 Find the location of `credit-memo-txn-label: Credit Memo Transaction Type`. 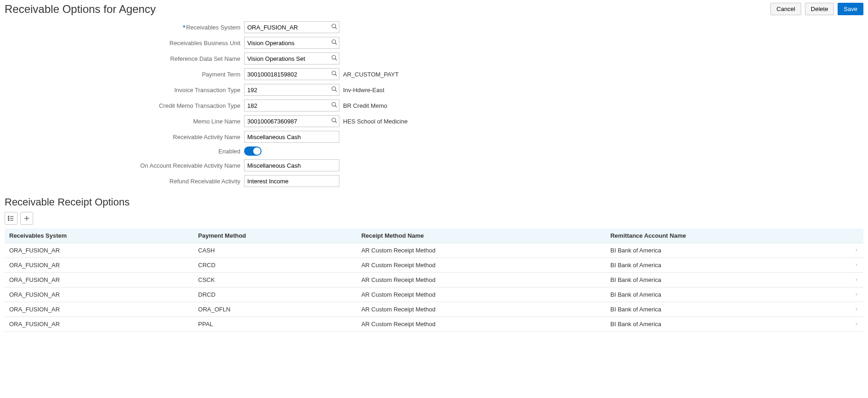

credit-memo-txn-label: Credit Memo Transaction Type is located at coordinates (124, 106).